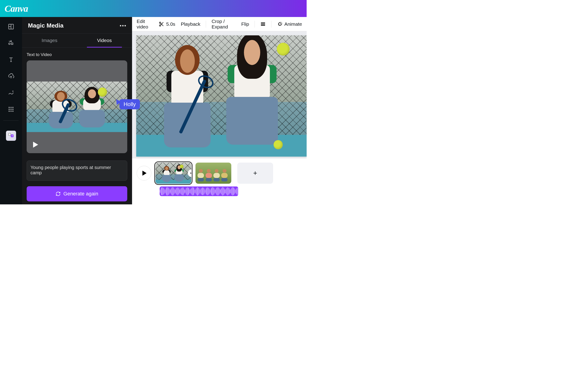 The width and height of the screenshot is (588, 392). I want to click on generate-again-button: Generate again, so click(77, 194).